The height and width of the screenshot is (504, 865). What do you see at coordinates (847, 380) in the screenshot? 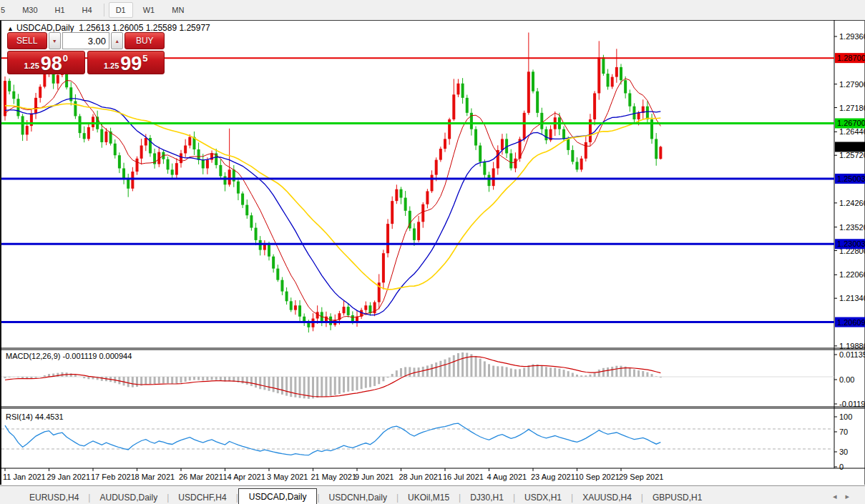
I see `svg-text: 0.00` at bounding box center [847, 380].